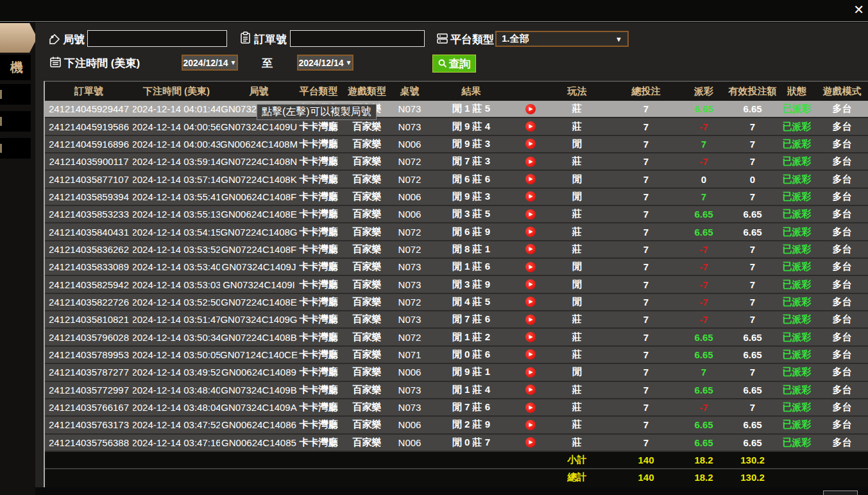 This screenshot has height=495, width=868. I want to click on game-no-cell: GN07324C1409I, so click(259, 284).